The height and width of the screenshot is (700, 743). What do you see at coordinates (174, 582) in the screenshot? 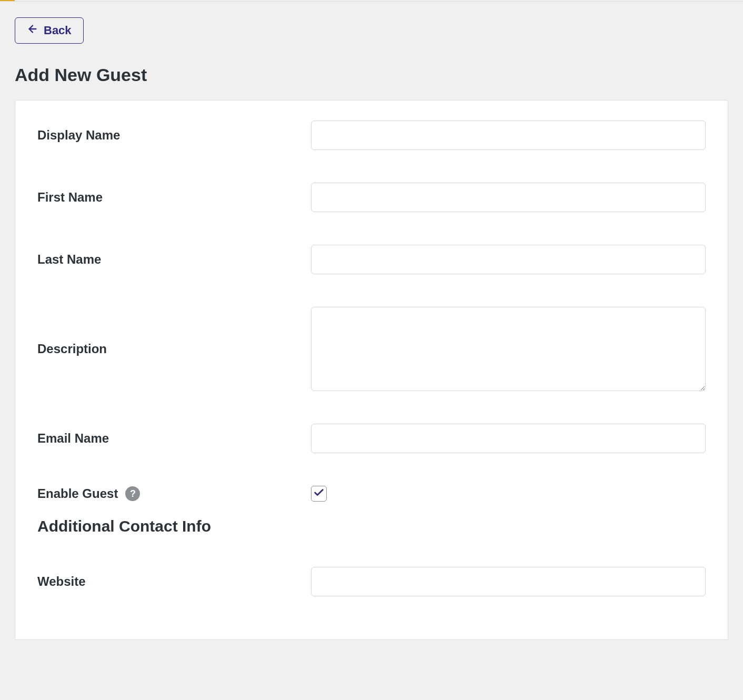
I see `website-label: Website` at bounding box center [174, 582].